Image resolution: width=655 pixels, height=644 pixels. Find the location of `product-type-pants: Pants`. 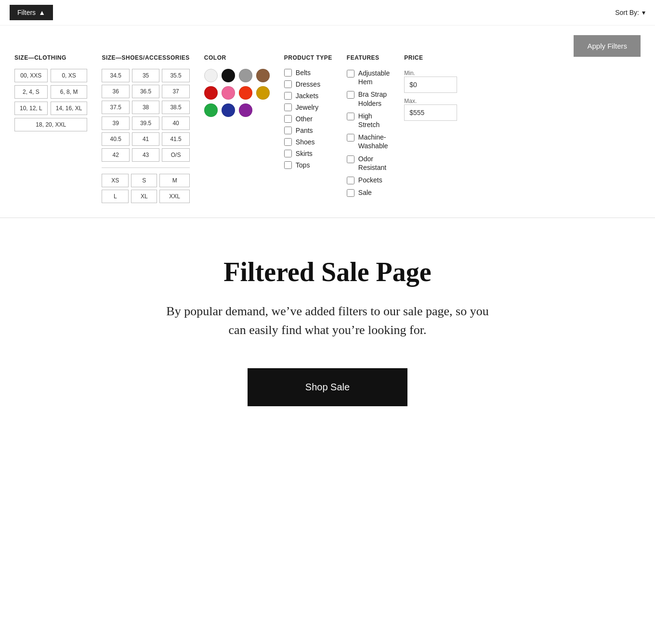

product-type-pants: Pants is located at coordinates (308, 130).